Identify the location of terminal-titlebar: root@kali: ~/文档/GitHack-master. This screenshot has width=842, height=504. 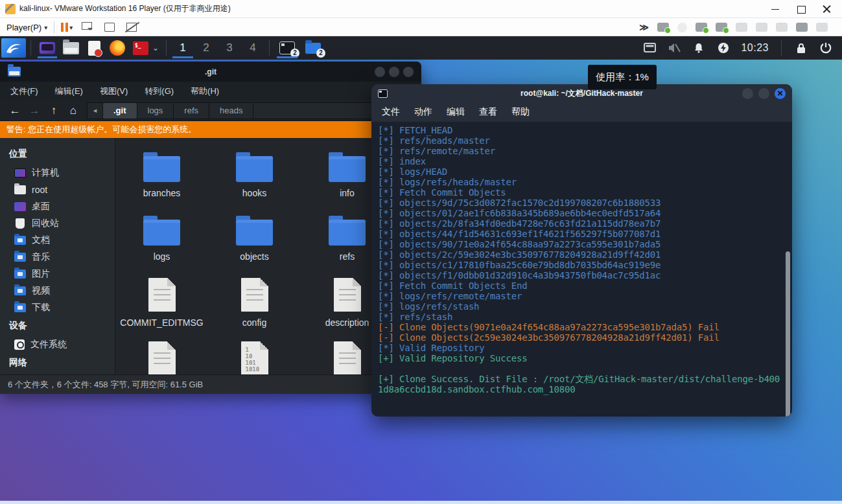
(582, 93).